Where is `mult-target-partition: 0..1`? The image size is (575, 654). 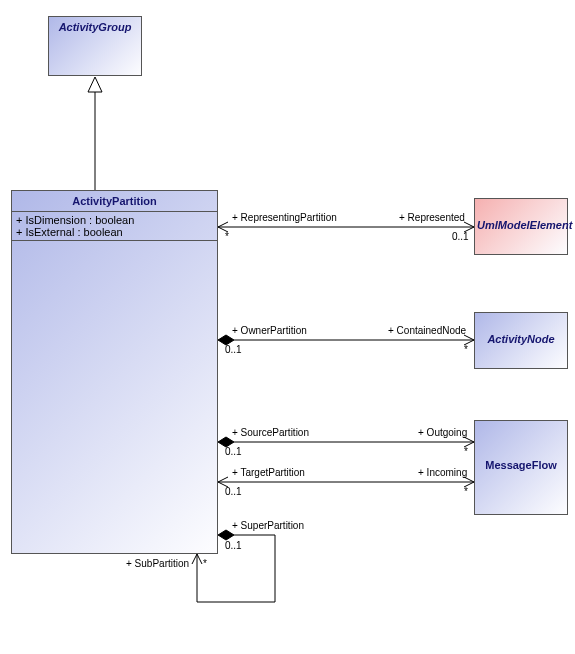 mult-target-partition: 0..1 is located at coordinates (234, 492).